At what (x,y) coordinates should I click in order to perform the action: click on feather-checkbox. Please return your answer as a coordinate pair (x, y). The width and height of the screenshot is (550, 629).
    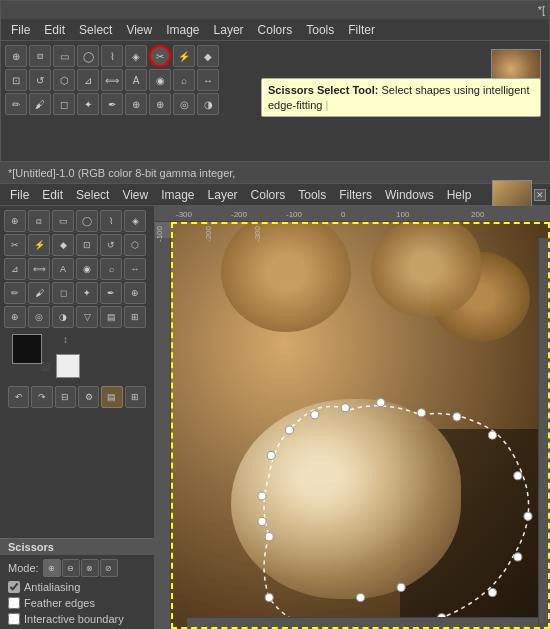
    Looking at the image, I should click on (14, 603).